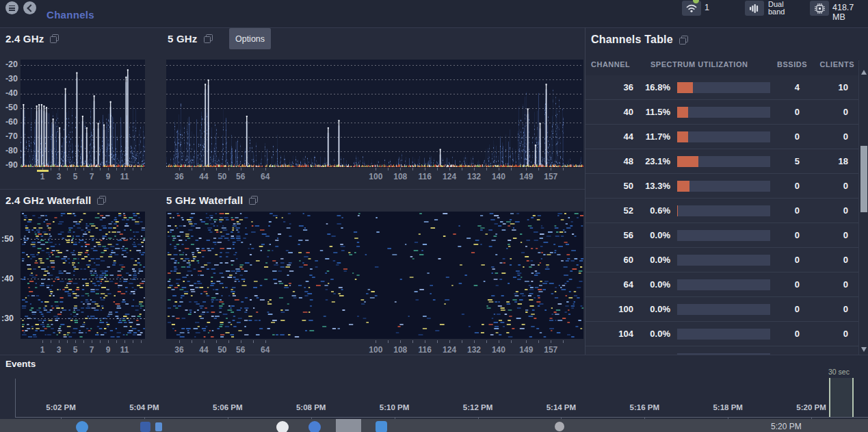 The width and height of the screenshot is (868, 432). What do you see at coordinates (12, 122) in the screenshot?
I see `y-tick-label: -60` at bounding box center [12, 122].